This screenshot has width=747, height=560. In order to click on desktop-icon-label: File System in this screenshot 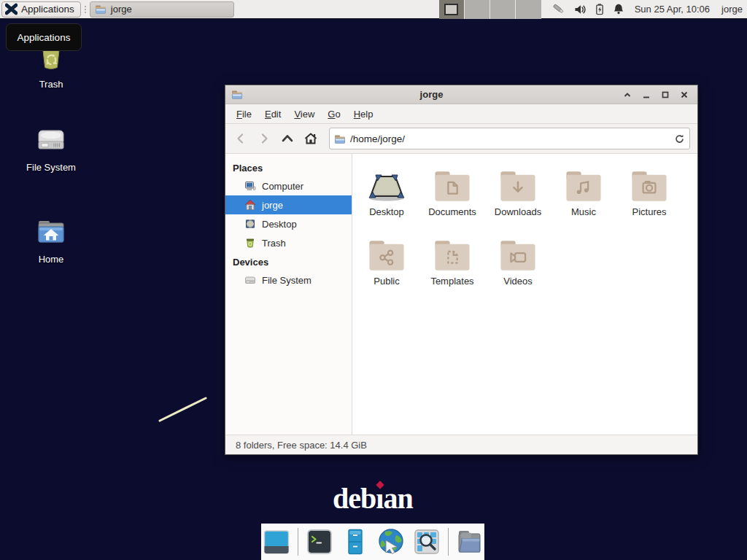, I will do `click(51, 168)`.